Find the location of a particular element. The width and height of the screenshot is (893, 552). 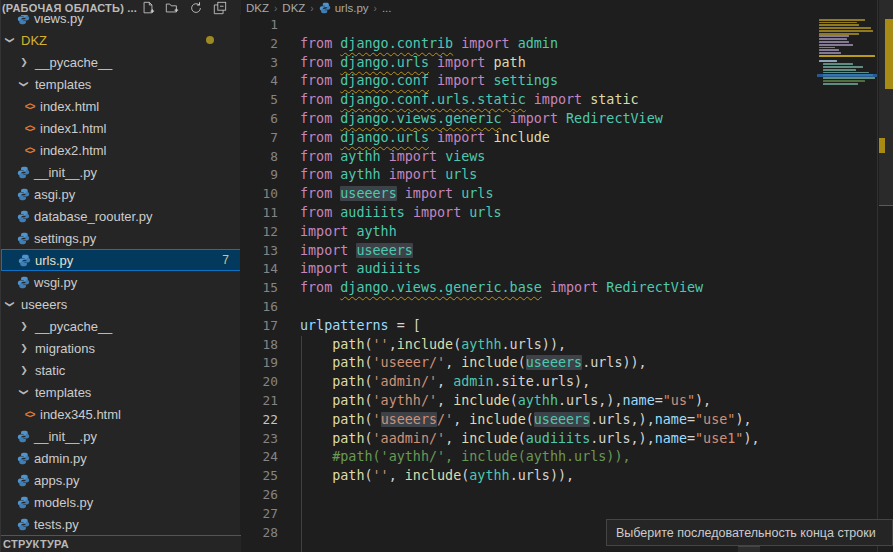

code-line-24: #path('aythh/', include(aythh.urls)), is located at coordinates (596, 458).